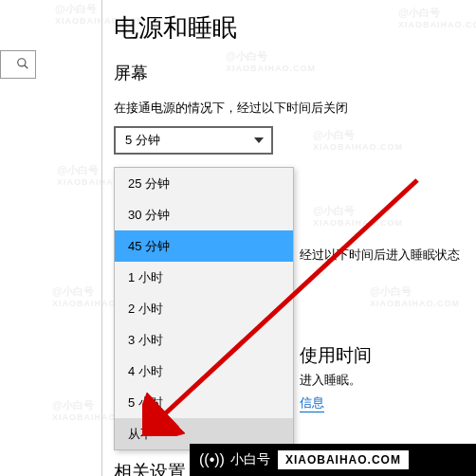 Image resolution: width=476 pixels, height=476 pixels. What do you see at coordinates (18, 64) in the screenshot?
I see `search-input` at bounding box center [18, 64].